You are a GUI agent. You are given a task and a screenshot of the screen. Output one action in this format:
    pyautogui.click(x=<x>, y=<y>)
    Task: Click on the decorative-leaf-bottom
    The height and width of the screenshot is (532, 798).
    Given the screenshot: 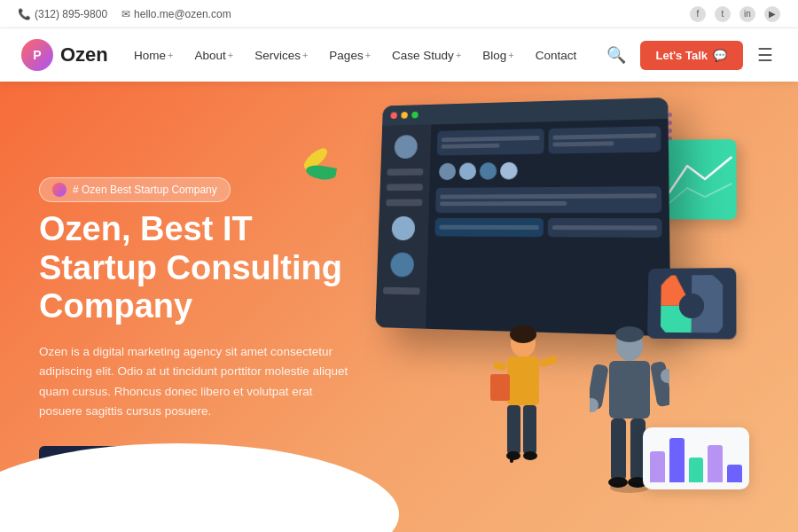 What is the action you would take?
    pyautogui.click(x=287, y=491)
    